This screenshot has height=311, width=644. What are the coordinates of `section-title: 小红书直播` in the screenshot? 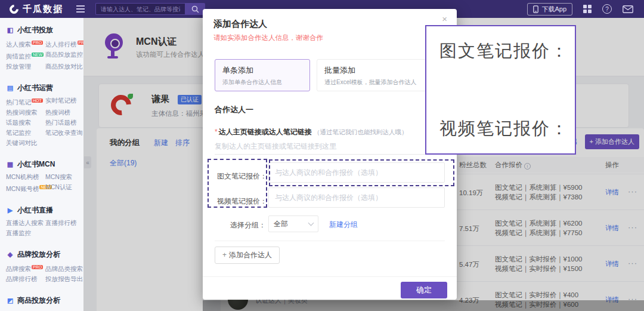 It's located at (35, 210).